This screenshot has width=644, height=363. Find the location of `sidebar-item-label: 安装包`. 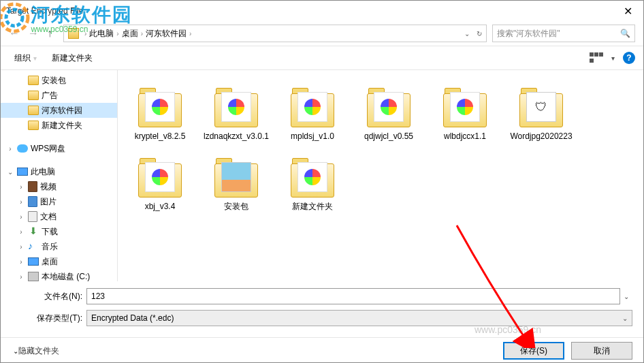

sidebar-item-label: 安装包 is located at coordinates (54, 80).